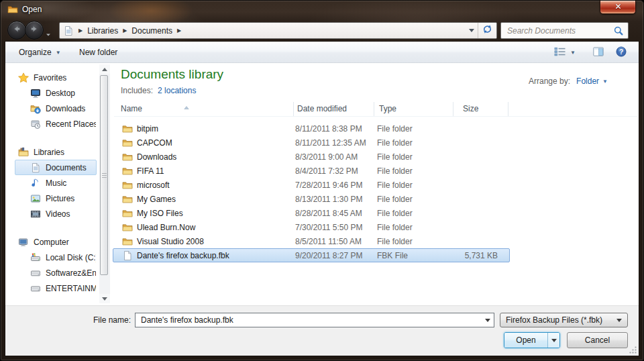  Describe the element at coordinates (32, 9) in the screenshot. I see `window-title: Open` at that location.